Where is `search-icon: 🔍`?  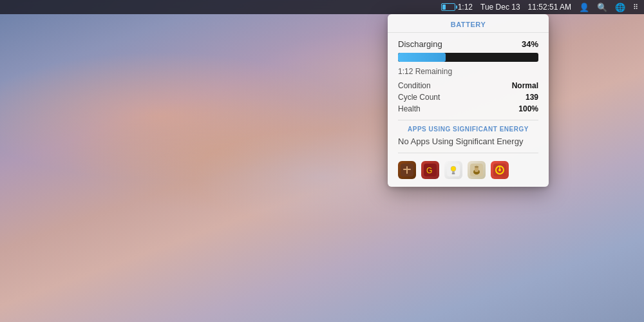
search-icon: 🔍 is located at coordinates (602, 8).